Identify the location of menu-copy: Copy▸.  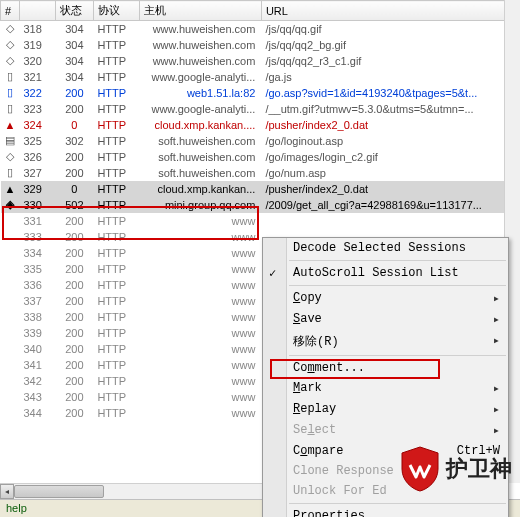
(386, 298).